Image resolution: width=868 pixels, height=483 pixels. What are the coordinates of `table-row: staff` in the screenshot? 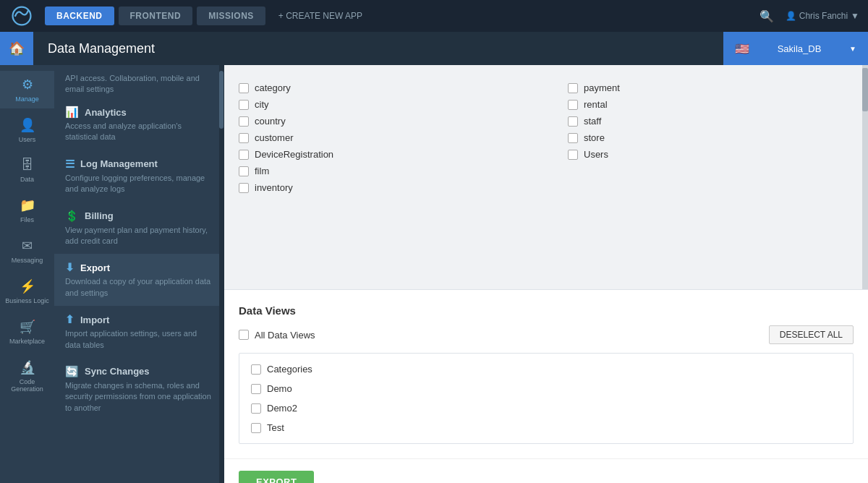 It's located at (710, 121).